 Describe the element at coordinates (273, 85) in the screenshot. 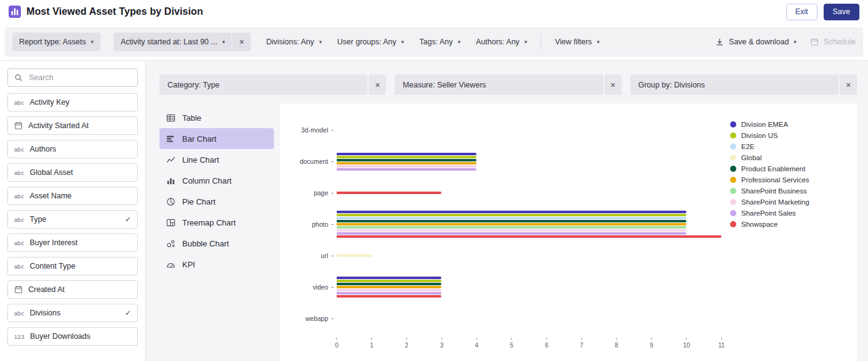

I see `builder-pill-category-type: Category: Type ×` at that location.